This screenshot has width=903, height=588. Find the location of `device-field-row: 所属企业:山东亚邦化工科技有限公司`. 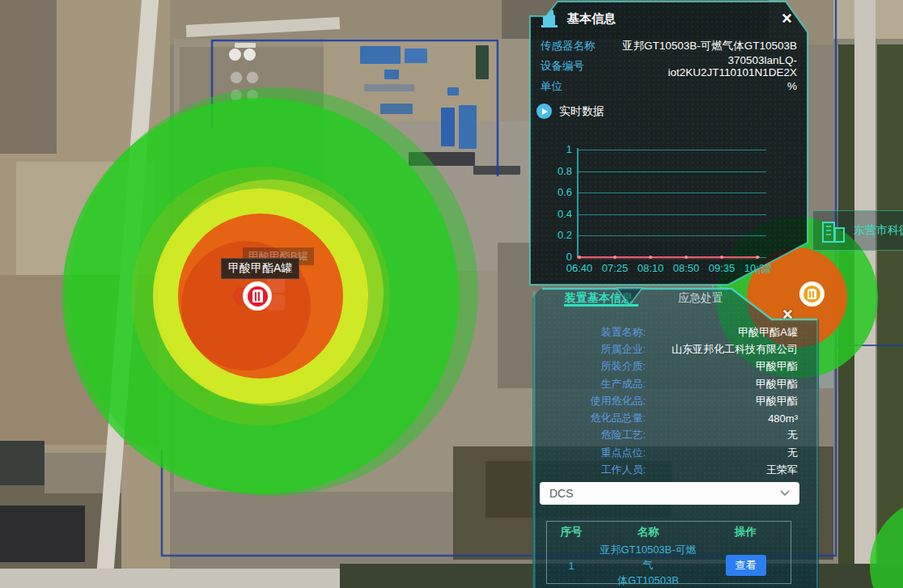

device-field-row: 所属企业:山东亚邦化工科技有限公司 is located at coordinates (670, 349).